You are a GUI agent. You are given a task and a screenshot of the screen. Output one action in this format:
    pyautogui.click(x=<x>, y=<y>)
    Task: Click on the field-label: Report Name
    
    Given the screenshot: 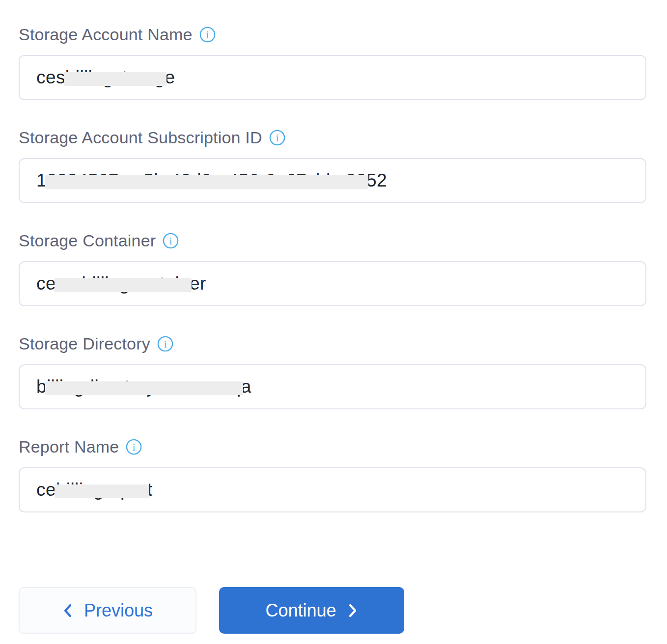 What is the action you would take?
    pyautogui.click(x=69, y=447)
    